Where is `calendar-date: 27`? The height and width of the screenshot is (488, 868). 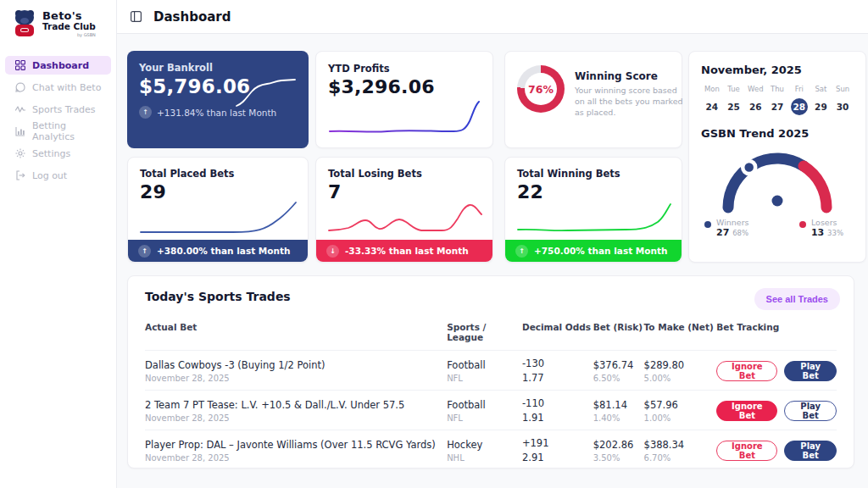
calendar-date: 27 is located at coordinates (777, 107).